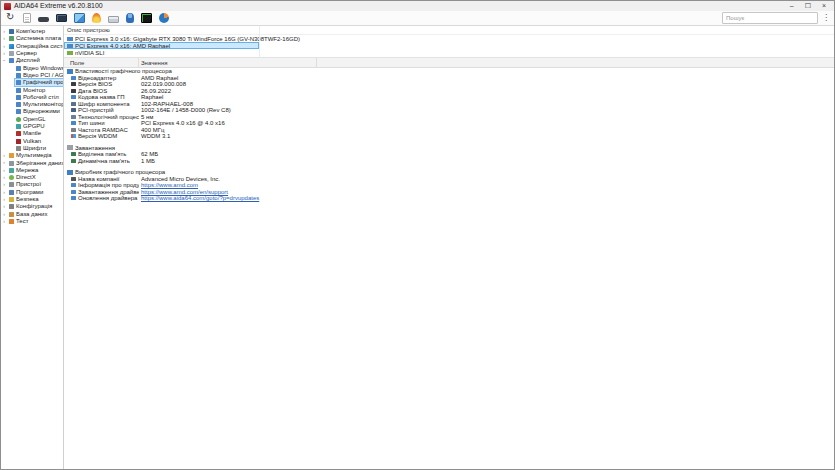 The width and height of the screenshot is (835, 470). What do you see at coordinates (74, 179) in the screenshot?
I see `company-icon` at bounding box center [74, 179].